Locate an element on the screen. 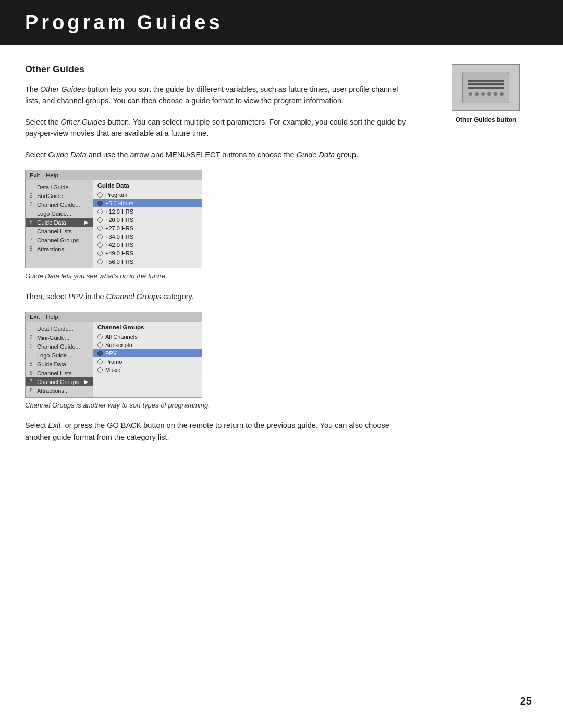 Image resolution: width=563 pixels, height=728 pixels. page-header: Program Guides is located at coordinates (282, 23).